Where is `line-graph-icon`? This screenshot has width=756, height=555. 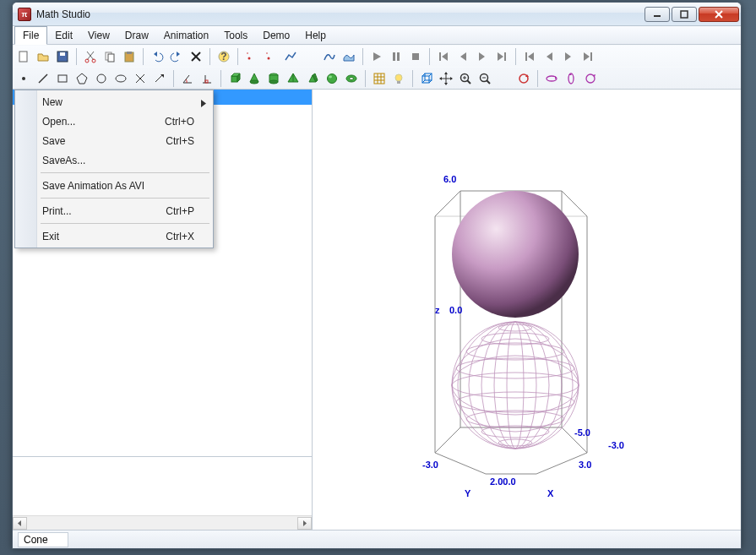 line-graph-icon is located at coordinates (291, 57).